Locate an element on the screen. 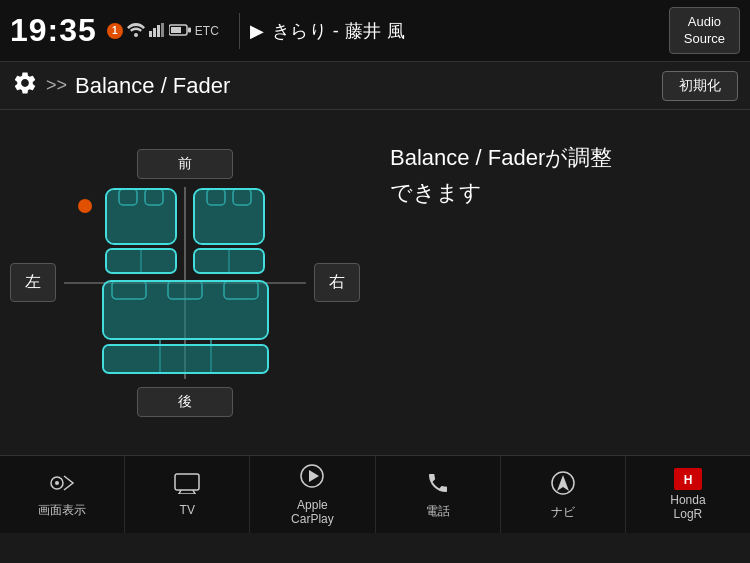 Image resolution: width=750 pixels, height=563 pixels. clock: 19:35 is located at coordinates (54, 30).